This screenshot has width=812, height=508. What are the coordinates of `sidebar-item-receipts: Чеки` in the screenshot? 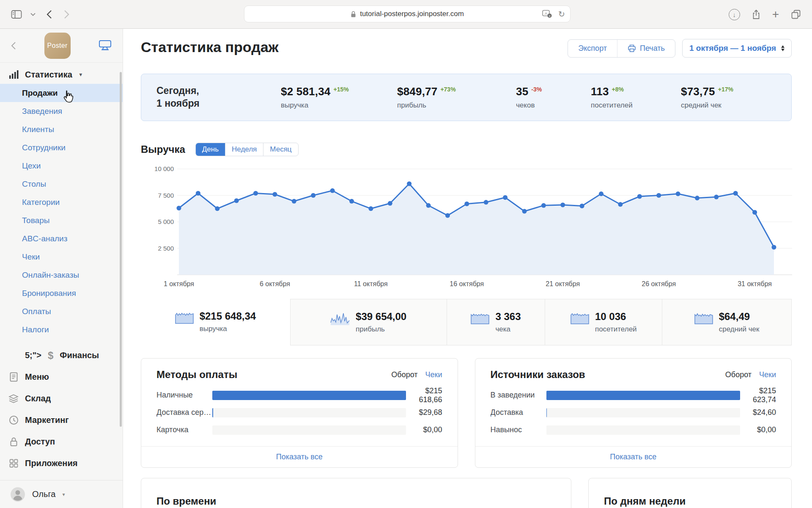 It's located at (61, 257).